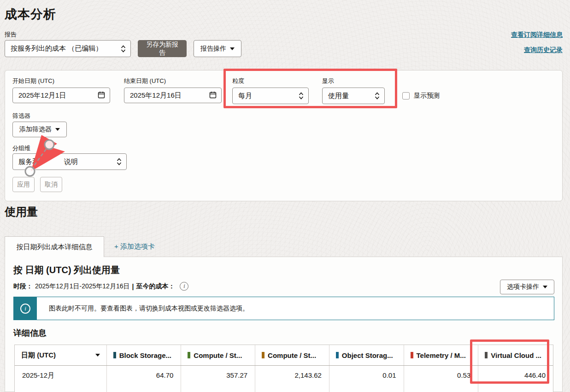 The image size is (570, 392). Describe the element at coordinates (441, 379) in the screenshot. I see `cell-value: 0.53` at that location.